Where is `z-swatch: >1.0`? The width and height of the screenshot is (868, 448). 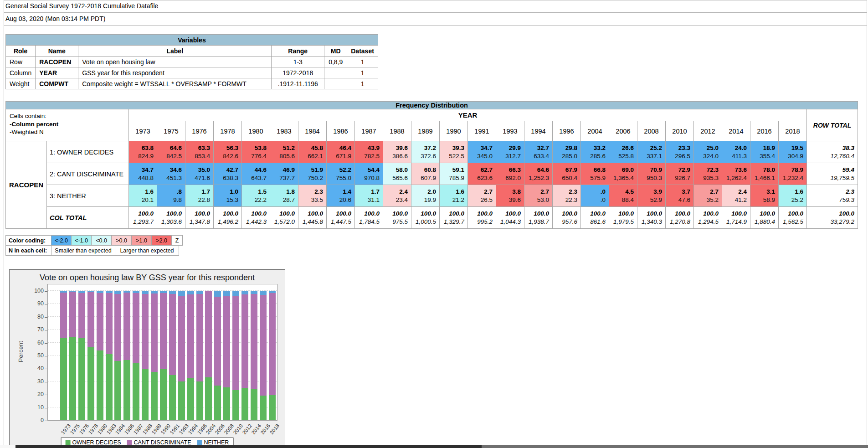
z-swatch: >1.0 is located at coordinates (142, 241).